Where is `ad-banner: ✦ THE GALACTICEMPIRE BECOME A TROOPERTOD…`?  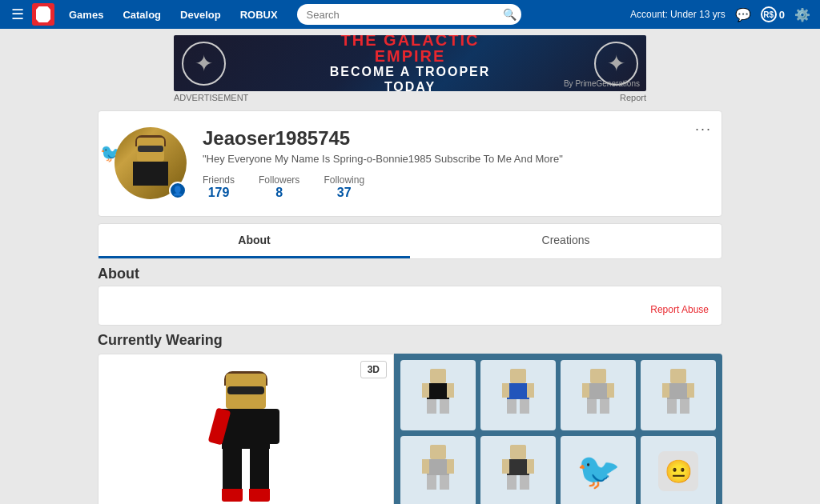
ad-banner: ✦ THE GALACTICEMPIRE BECOME A TROOPERTOD… is located at coordinates (410, 63).